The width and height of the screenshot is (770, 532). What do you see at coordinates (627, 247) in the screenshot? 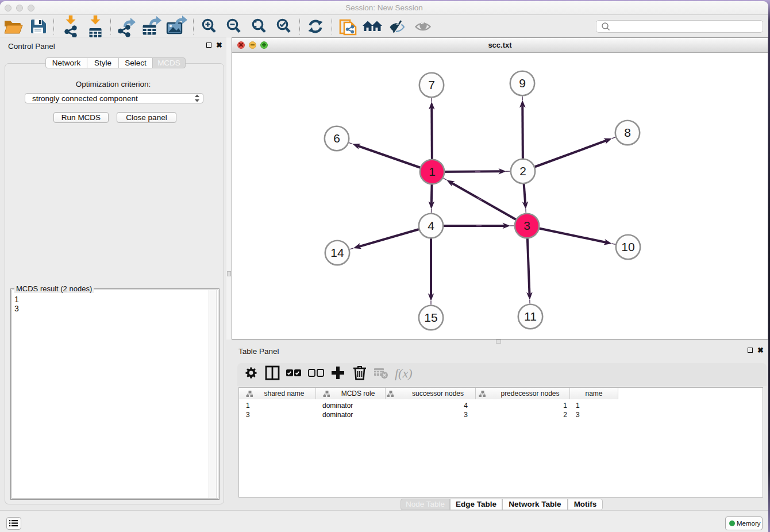
I see `svg-text: 10` at bounding box center [627, 247].